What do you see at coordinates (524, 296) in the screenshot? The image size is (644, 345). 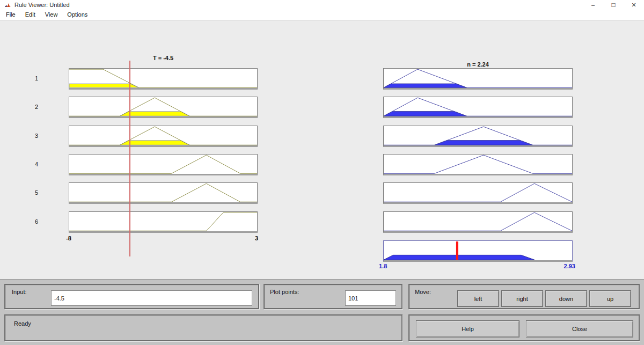 I see `move-frame: Move: leftrightdownup` at bounding box center [524, 296].